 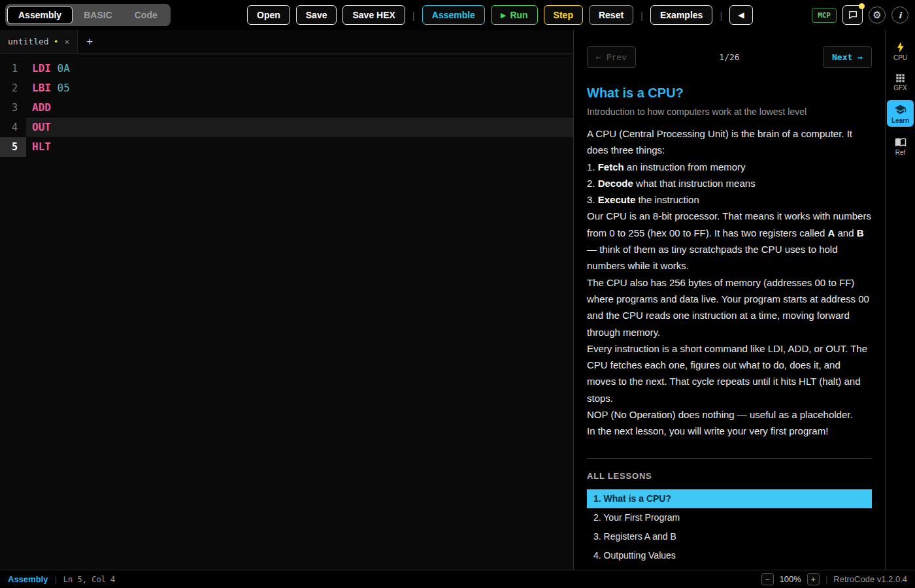 What do you see at coordinates (791, 579) in the screenshot?
I see `zoom-level: 100%` at bounding box center [791, 579].